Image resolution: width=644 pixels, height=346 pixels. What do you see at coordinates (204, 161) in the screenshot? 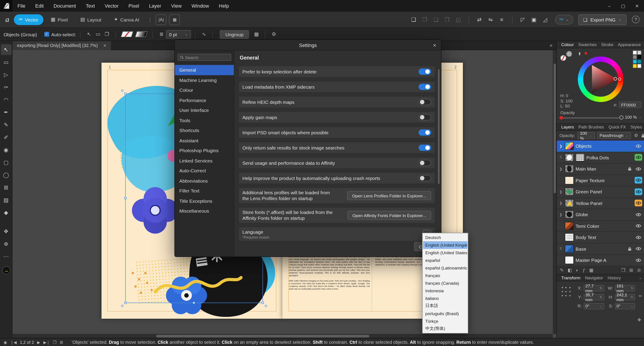
I see `settings-category-linked-services: Linked Services` at bounding box center [204, 161].